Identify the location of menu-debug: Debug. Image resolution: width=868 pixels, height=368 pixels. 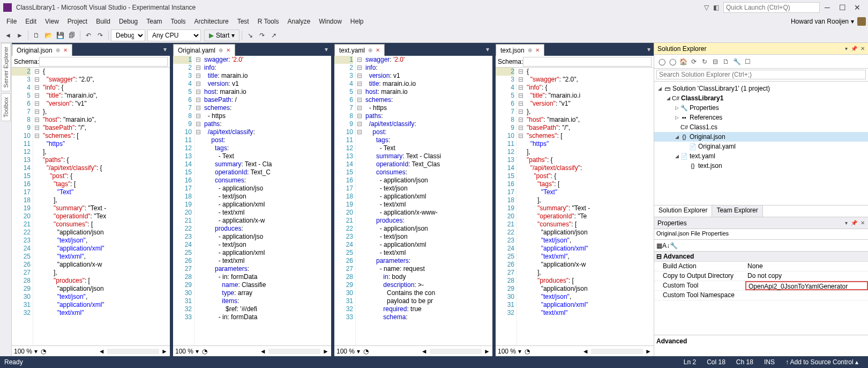
(129, 21).